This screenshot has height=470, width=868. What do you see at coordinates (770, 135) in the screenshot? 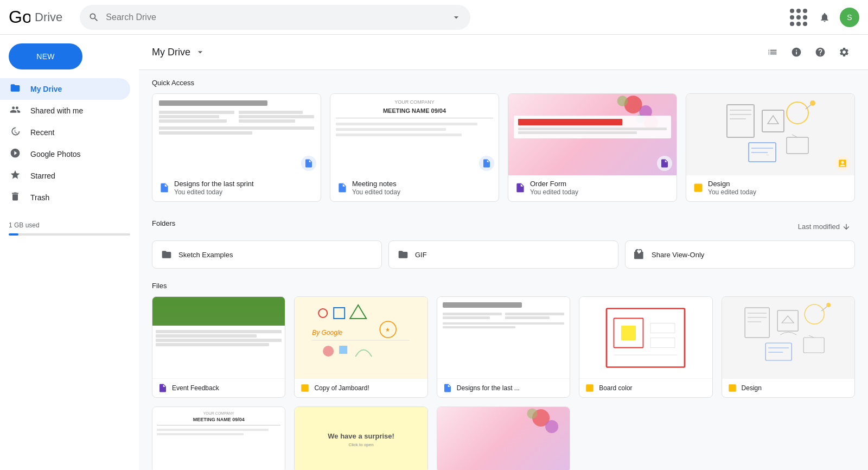
I see `qa-preview-design: →` at bounding box center [770, 135].